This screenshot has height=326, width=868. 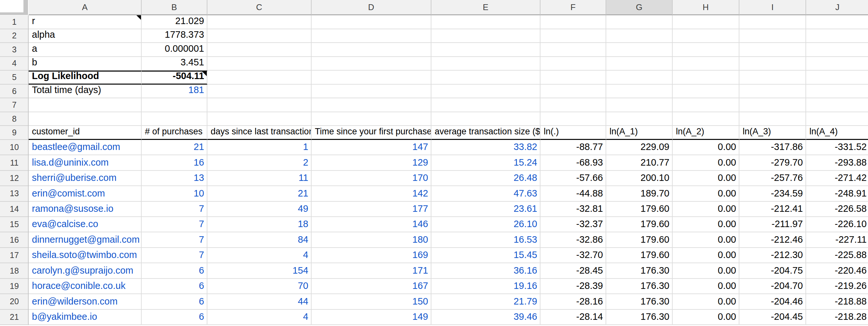 I want to click on cell-I4, so click(x=773, y=64).